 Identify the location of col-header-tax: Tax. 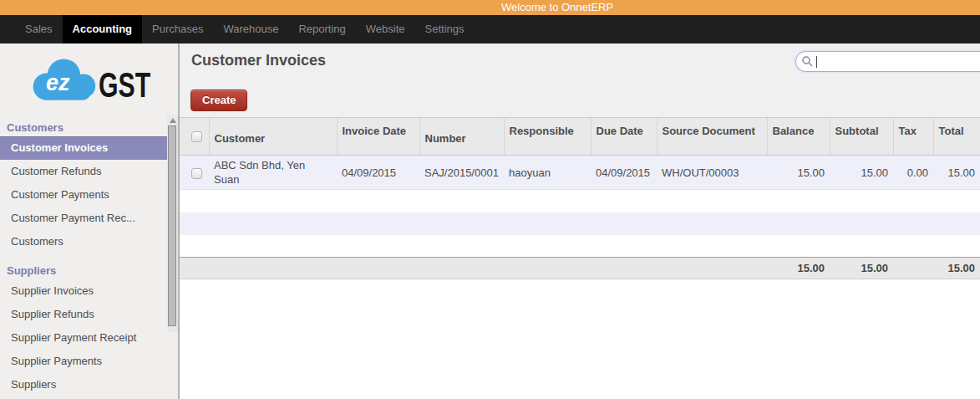
(913, 137).